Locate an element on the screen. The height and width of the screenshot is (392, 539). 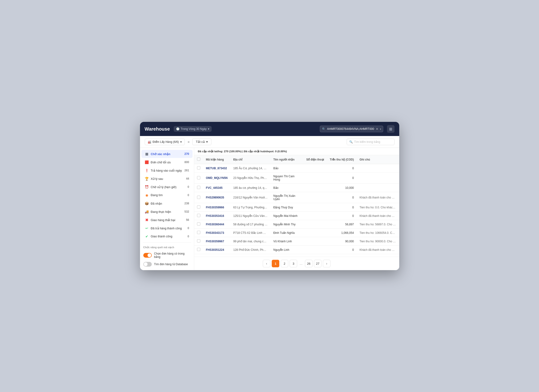
table-row: FHS30351224 128 Phố Đức Chính, Phường Tr… is located at coordinates (297, 250).